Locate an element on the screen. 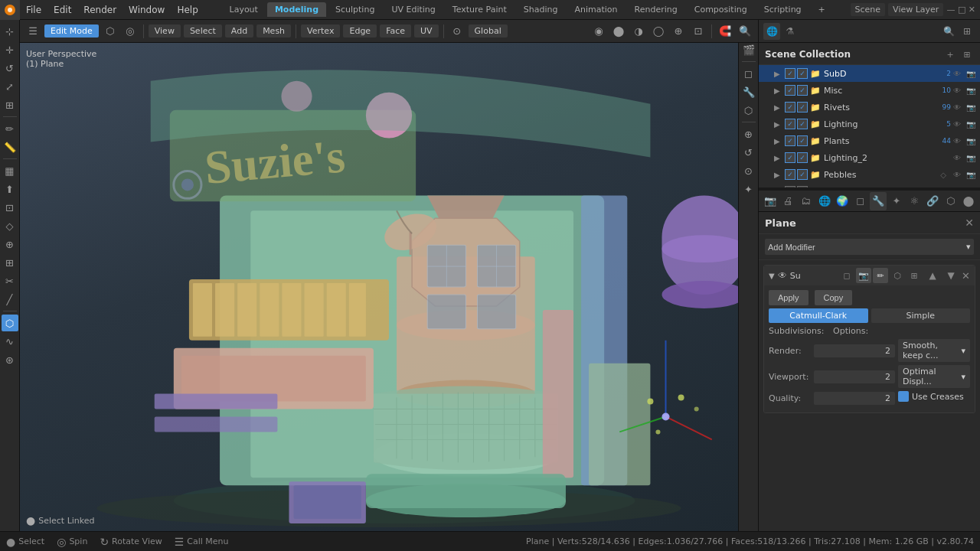  prop-particles-icon: ✦ is located at coordinates (897, 201).